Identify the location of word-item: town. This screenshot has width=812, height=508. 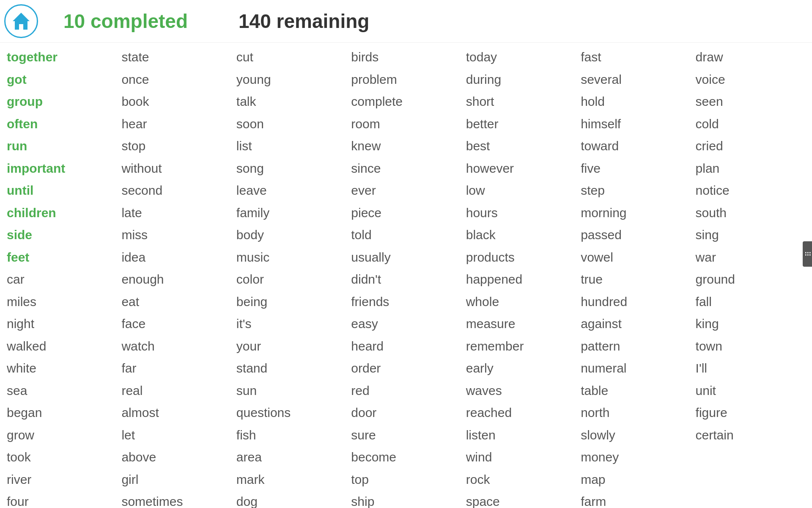
(750, 346).